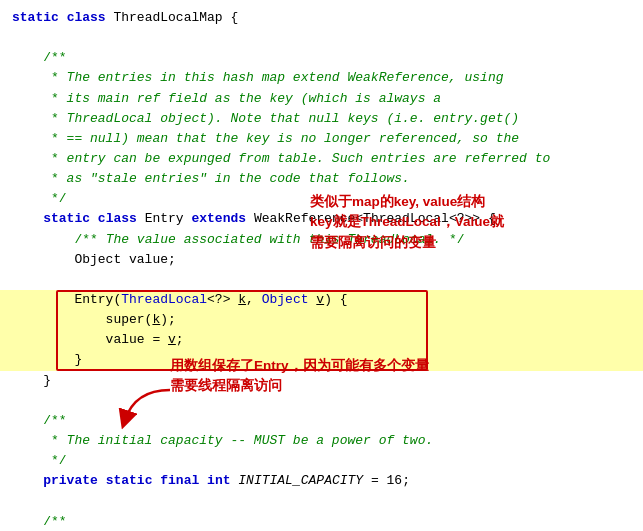  I want to click on code-line-26: /**, so click(322, 522).